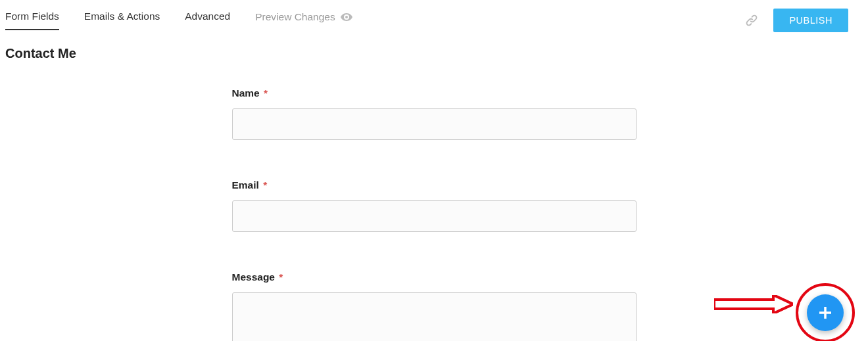 The height and width of the screenshot is (341, 868). Describe the element at coordinates (32, 20) in the screenshot. I see `tab-form-fields: Form Fields` at that location.